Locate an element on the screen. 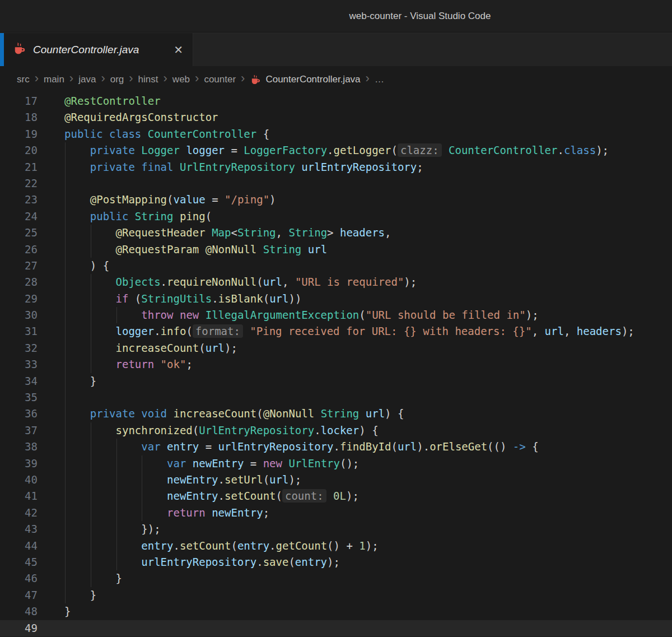 The height and width of the screenshot is (637, 672). breadcrumb-label: java is located at coordinates (87, 80).